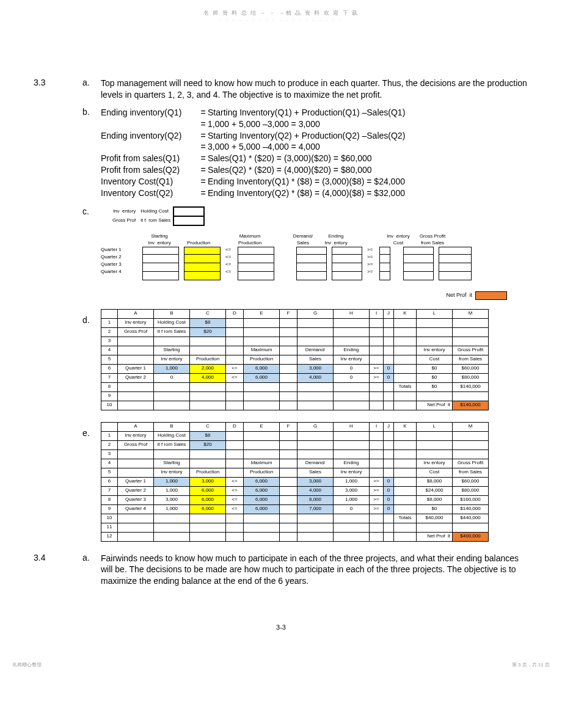 Image resolution: width=562 pixels, height=728 pixels. What do you see at coordinates (150, 136) in the screenshot?
I see `f-r2l: Ending inventory(Q2)` at bounding box center [150, 136].